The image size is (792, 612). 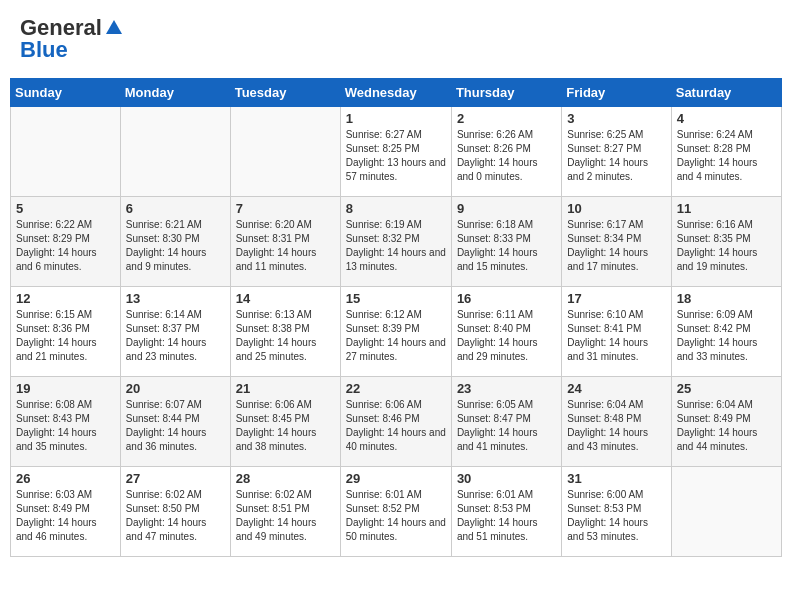 I want to click on day-info: Sunrise: 6:24 AM Sunset: 8:28 PM Dayligh…, so click(x=726, y=156).